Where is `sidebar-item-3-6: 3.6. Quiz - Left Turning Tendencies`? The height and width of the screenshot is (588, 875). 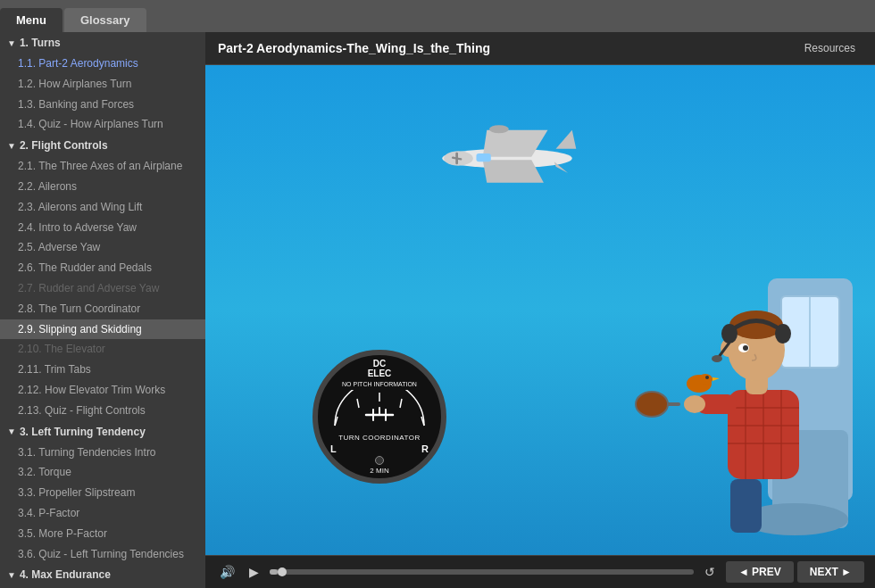 sidebar-item-3-6: 3.6. Quiz - Left Turning Tendencies is located at coordinates (103, 555).